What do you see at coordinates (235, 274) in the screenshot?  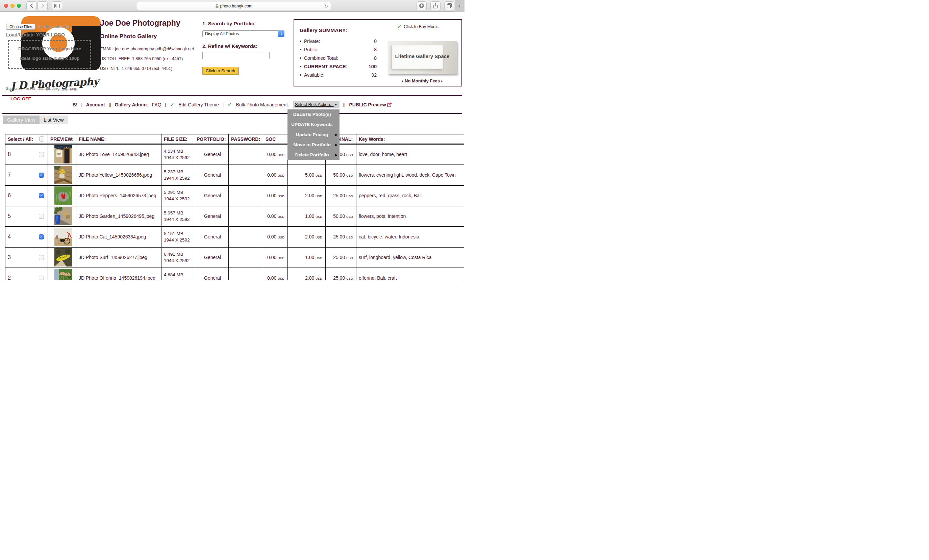 I see `table-row: 2 JD Photo Offering_1459026194.jpeg 4.68…` at bounding box center [235, 274].